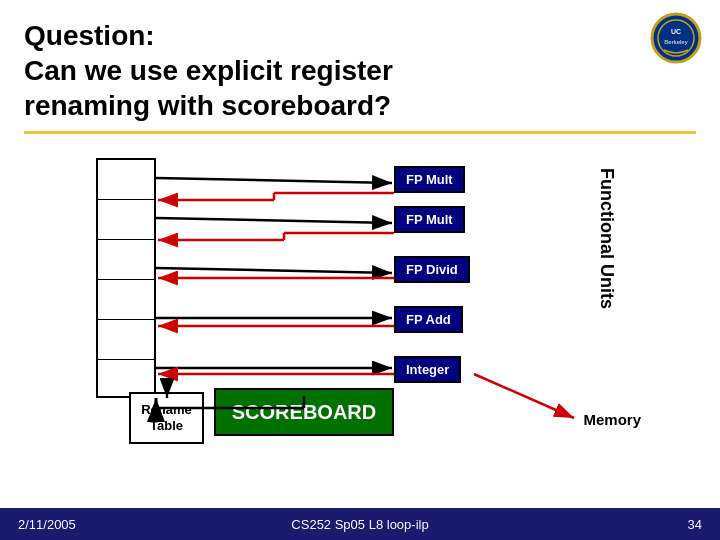 This screenshot has width=720, height=540. I want to click on fu-fp-add: FP Add, so click(428, 320).